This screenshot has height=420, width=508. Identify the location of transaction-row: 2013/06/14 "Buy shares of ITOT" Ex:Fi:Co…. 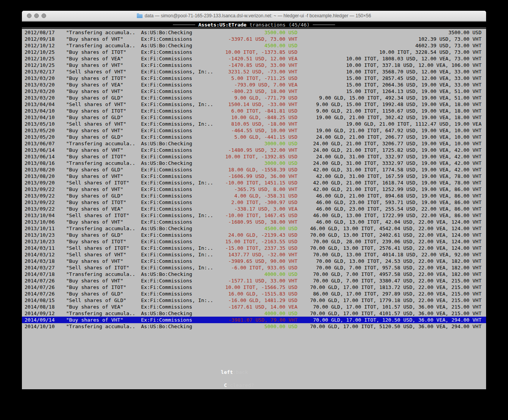
(254, 157).